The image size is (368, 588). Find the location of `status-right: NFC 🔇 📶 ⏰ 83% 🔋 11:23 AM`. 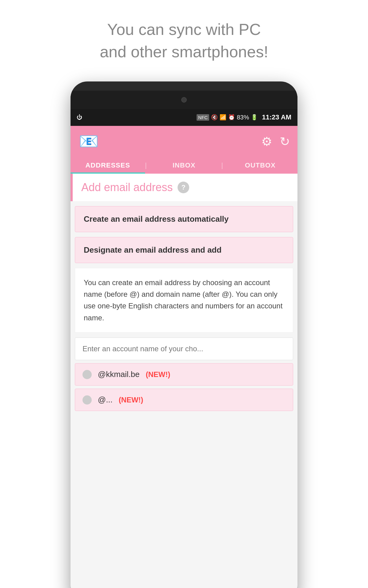

status-right: NFC 🔇 📶 ⏰ 83% 🔋 11:23 AM is located at coordinates (244, 117).